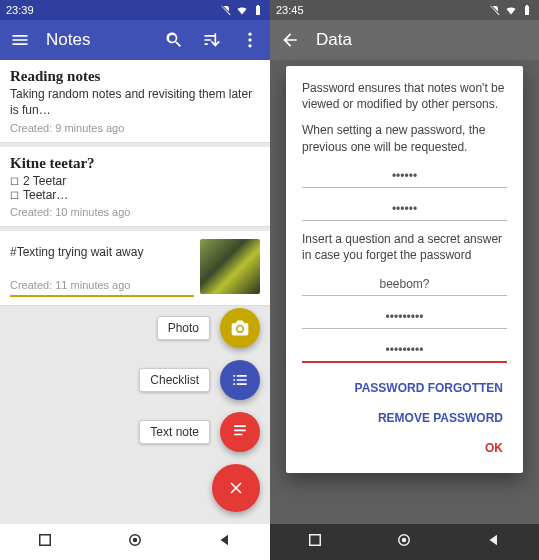 Image resolution: width=539 pixels, height=560 pixels. I want to click on dialog-text: Password ensures that notes won't be vie…, so click(404, 96).